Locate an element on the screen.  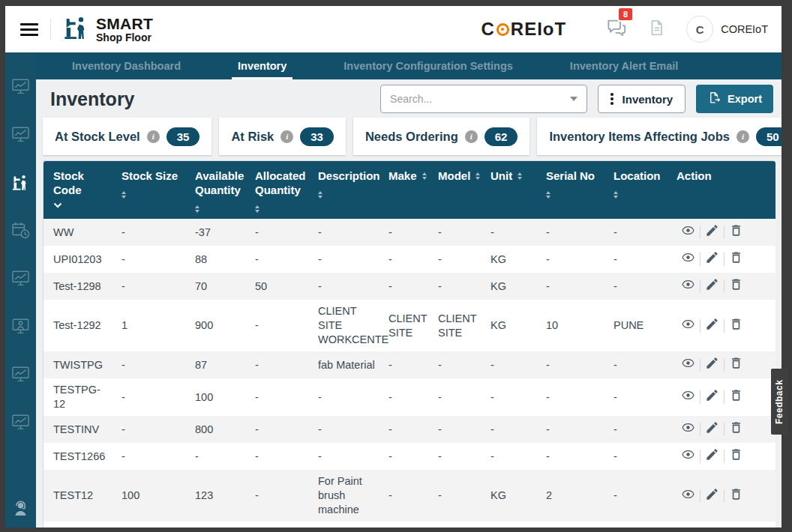
pencil-icon is located at coordinates (712, 456).